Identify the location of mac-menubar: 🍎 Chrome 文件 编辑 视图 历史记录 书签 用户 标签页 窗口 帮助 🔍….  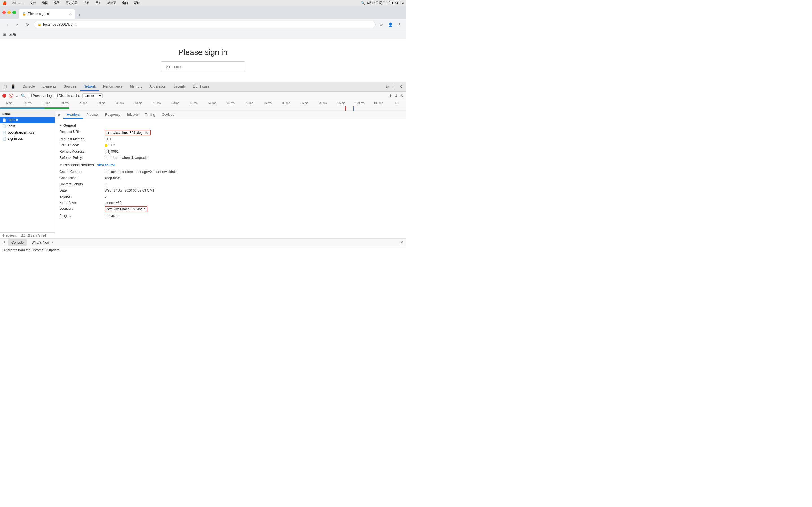
(203, 3).